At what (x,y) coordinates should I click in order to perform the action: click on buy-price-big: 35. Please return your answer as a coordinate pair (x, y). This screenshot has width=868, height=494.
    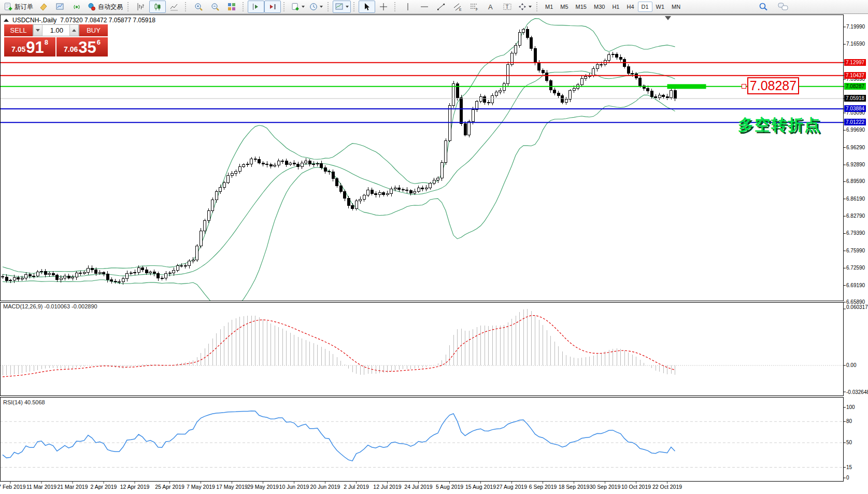
    Looking at the image, I should click on (87, 48).